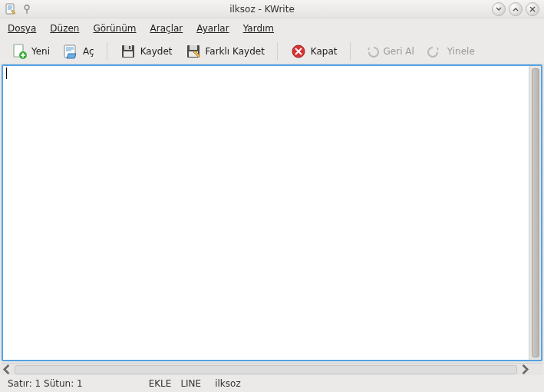  I want to click on horizontal-scrollbar, so click(265, 370).